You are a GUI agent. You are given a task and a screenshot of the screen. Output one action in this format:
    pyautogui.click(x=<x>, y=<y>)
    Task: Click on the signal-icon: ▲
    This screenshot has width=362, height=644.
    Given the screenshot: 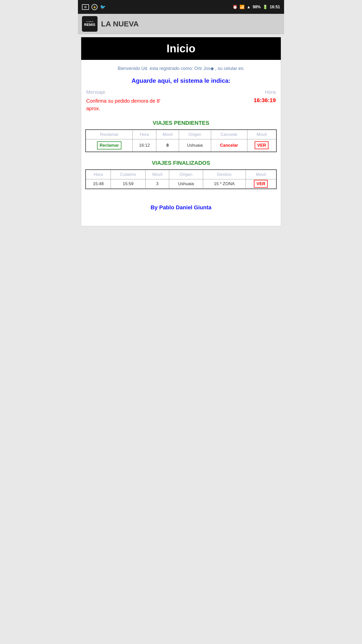 What is the action you would take?
    pyautogui.click(x=249, y=7)
    